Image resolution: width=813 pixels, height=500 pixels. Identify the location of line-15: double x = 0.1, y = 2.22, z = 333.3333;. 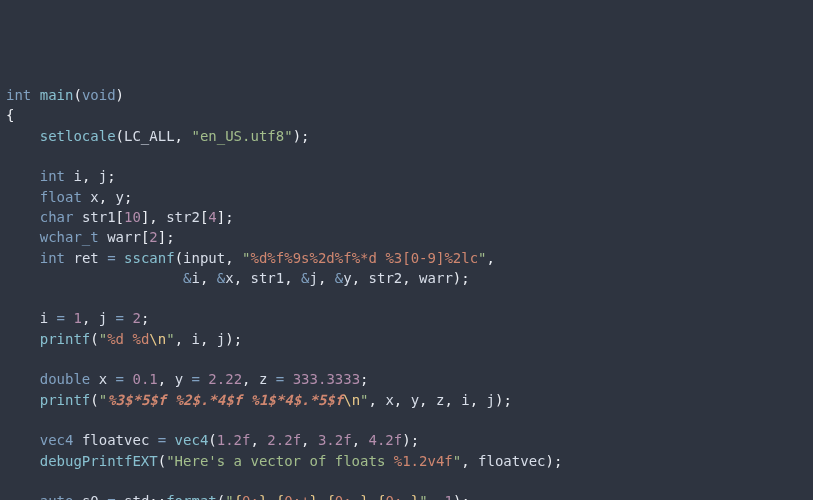
(188, 379).